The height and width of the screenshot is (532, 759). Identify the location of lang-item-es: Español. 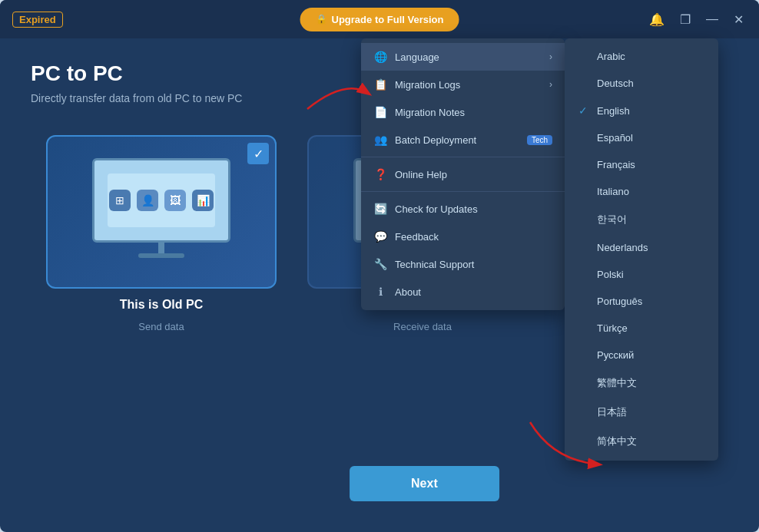
(641, 138).